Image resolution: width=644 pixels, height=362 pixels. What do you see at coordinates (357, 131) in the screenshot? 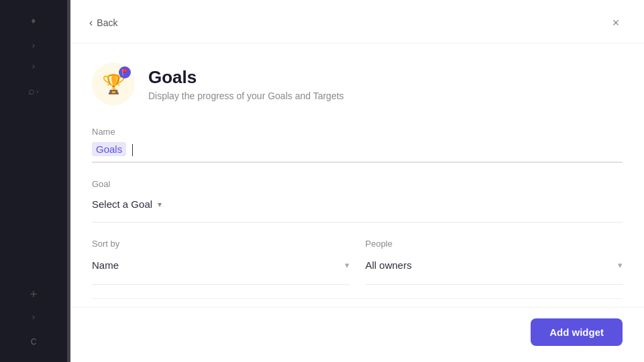
I see `name-field-label: Name` at bounding box center [357, 131].